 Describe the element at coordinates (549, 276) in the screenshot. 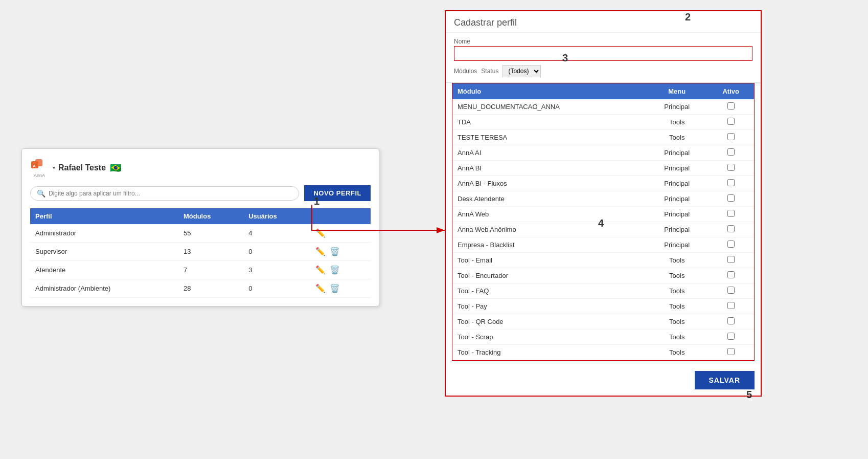

I see `cell-modulo-name: Tool - Encurtador` at that location.